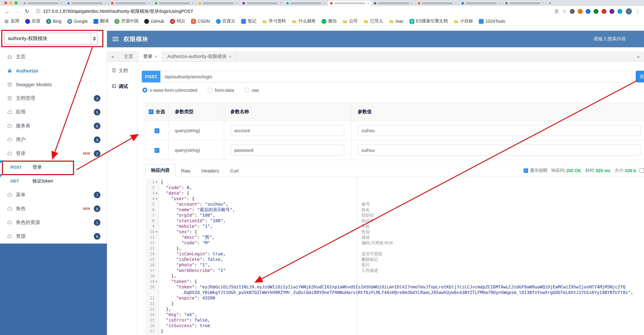  I want to click on document-tab: 登录×, so click(150, 56).